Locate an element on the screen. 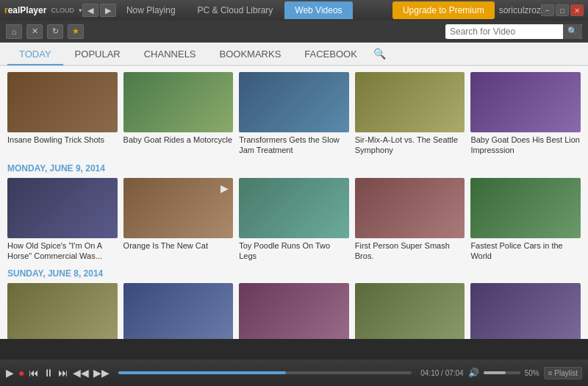 The height and width of the screenshot is (386, 588). minimize-button: − is located at coordinates (548, 10).